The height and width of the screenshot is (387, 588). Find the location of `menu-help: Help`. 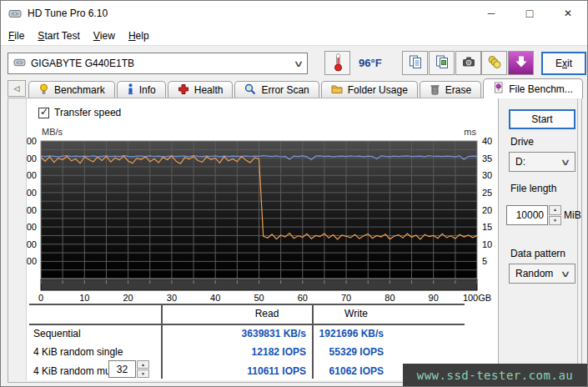

menu-help: Help is located at coordinates (138, 35).